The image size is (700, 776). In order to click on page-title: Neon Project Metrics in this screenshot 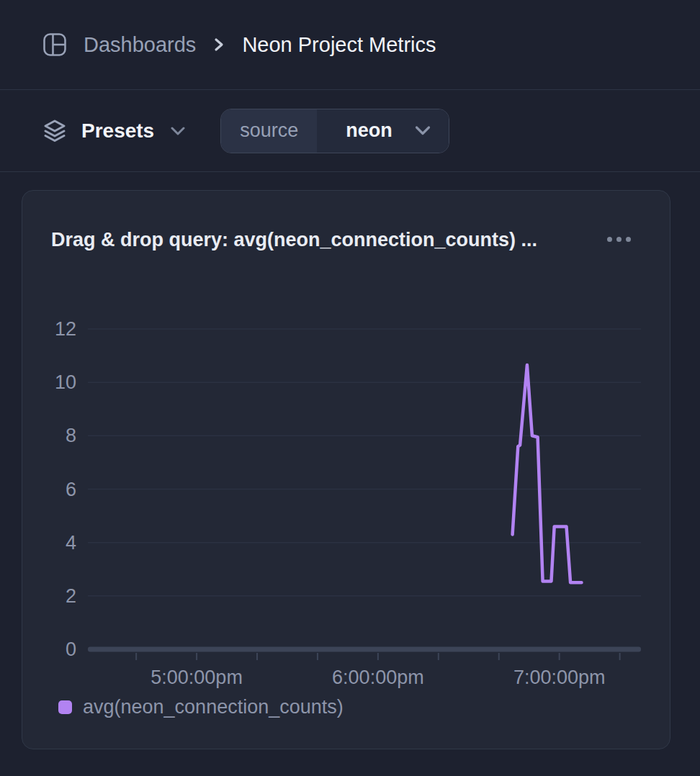, I will do `click(338, 45)`.